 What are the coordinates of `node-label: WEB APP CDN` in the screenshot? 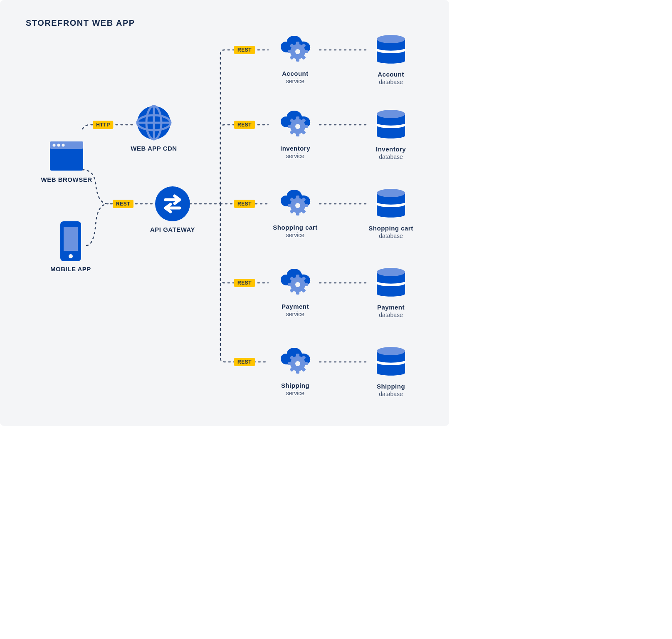 It's located at (154, 148).